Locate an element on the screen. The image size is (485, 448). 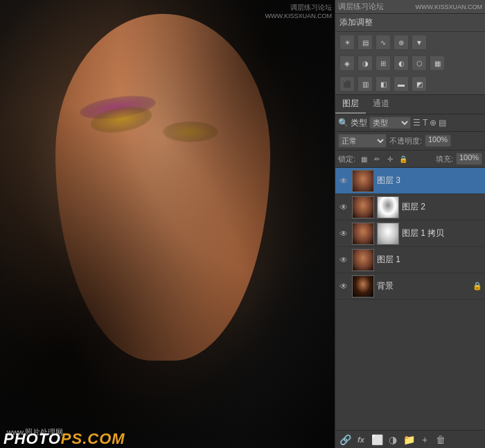
layer-2-visibility-icon: 👁 is located at coordinates (344, 207).